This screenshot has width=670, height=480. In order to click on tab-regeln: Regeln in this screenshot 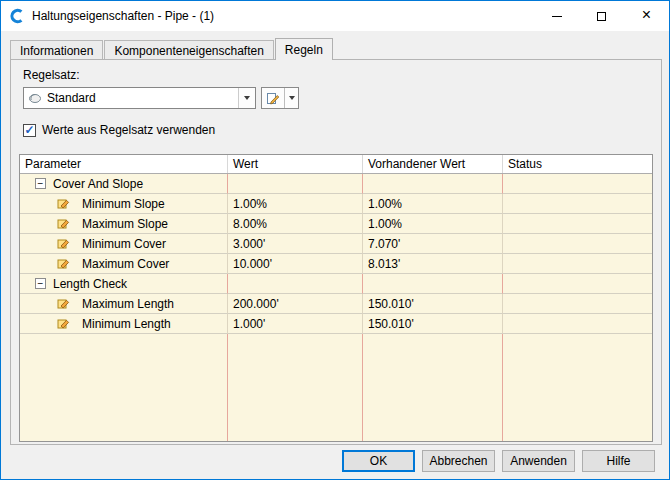, I will do `click(304, 49)`.